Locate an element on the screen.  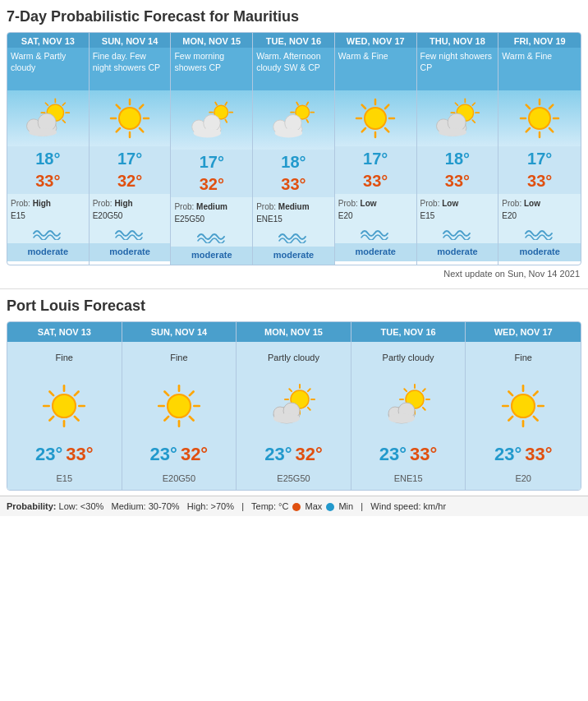
day-header-3: TUE, NOV 16 is located at coordinates (294, 40).